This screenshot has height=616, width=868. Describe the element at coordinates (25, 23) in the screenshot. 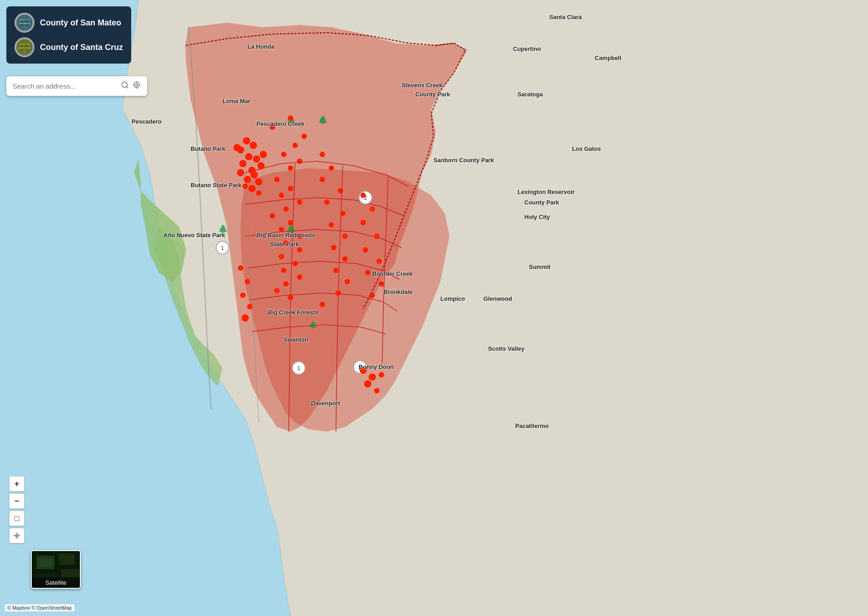

I see `san-mateo-seal: COUNTY OF SAN MATEO` at that location.